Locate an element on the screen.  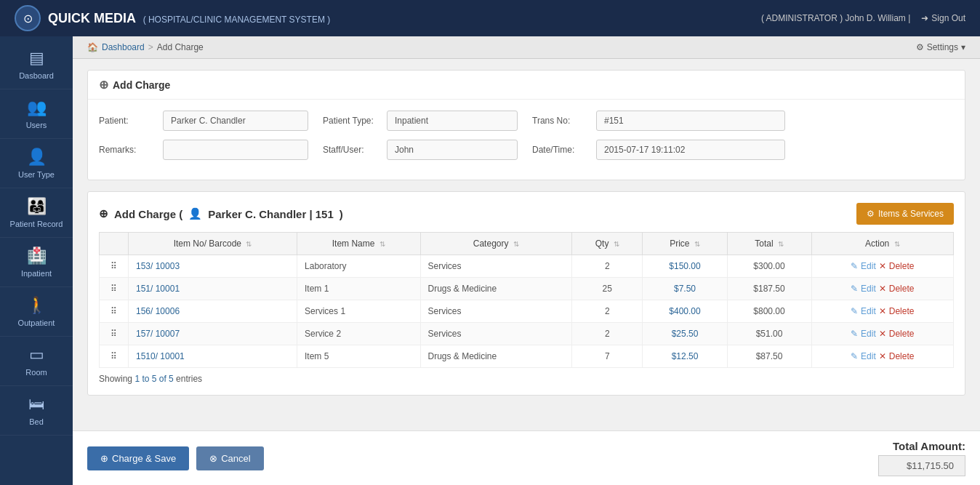
item-no-cell: 156/ 10006 is located at coordinates (213, 311).